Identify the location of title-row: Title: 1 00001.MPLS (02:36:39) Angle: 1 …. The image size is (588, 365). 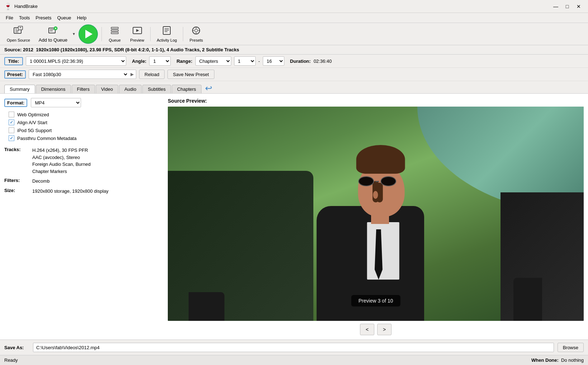
(294, 61).